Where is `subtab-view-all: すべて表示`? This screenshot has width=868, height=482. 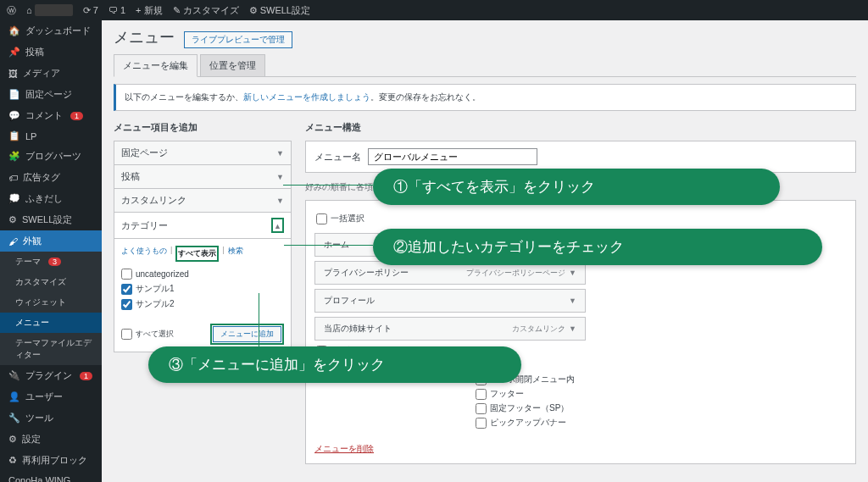 subtab-view-all: すべて表示 is located at coordinates (197, 253).